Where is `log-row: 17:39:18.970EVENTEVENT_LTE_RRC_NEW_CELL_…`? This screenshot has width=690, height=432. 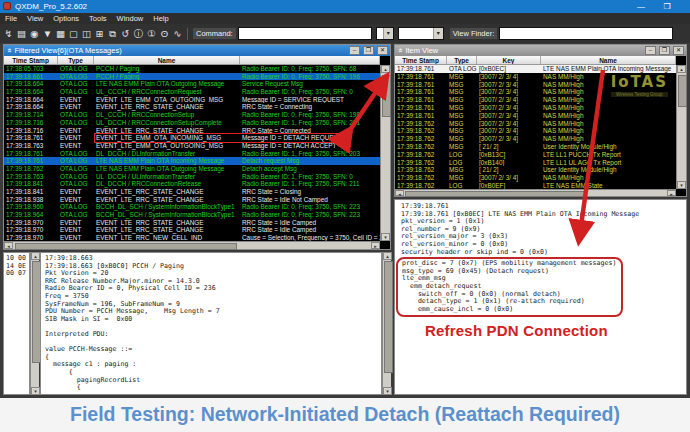 log-row: 17:39:18.970EVENTEVENT_LTE_RRC_NEW_CELL_… is located at coordinates (192, 238).